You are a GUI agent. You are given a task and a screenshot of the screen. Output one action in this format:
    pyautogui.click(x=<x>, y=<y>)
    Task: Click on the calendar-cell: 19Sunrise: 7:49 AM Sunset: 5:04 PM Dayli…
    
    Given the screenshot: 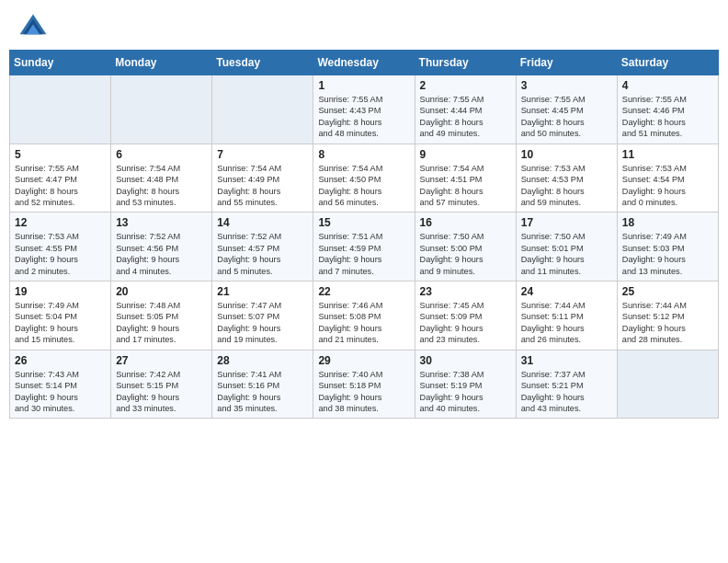 What is the action you would take?
    pyautogui.click(x=61, y=316)
    